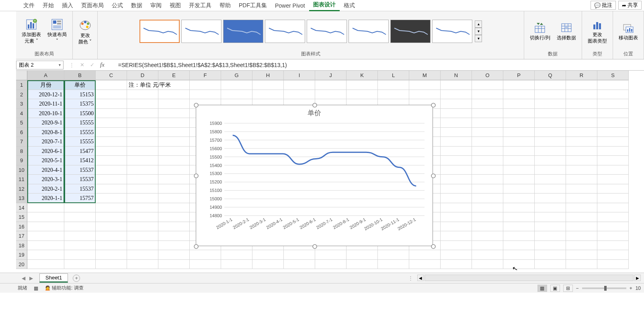 This screenshot has width=644, height=322. Describe the element at coordinates (456, 170) in the screenshot. I see `cell-N10` at that location.